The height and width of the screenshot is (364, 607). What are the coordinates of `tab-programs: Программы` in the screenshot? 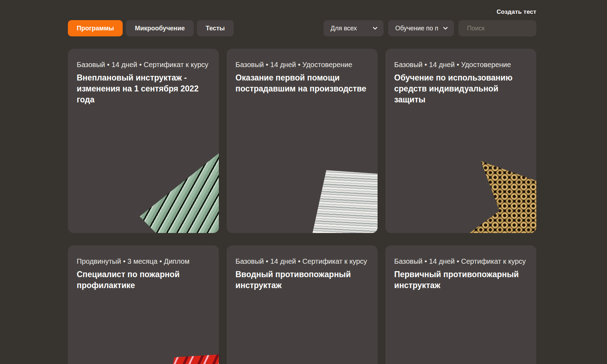 It's located at (95, 28).